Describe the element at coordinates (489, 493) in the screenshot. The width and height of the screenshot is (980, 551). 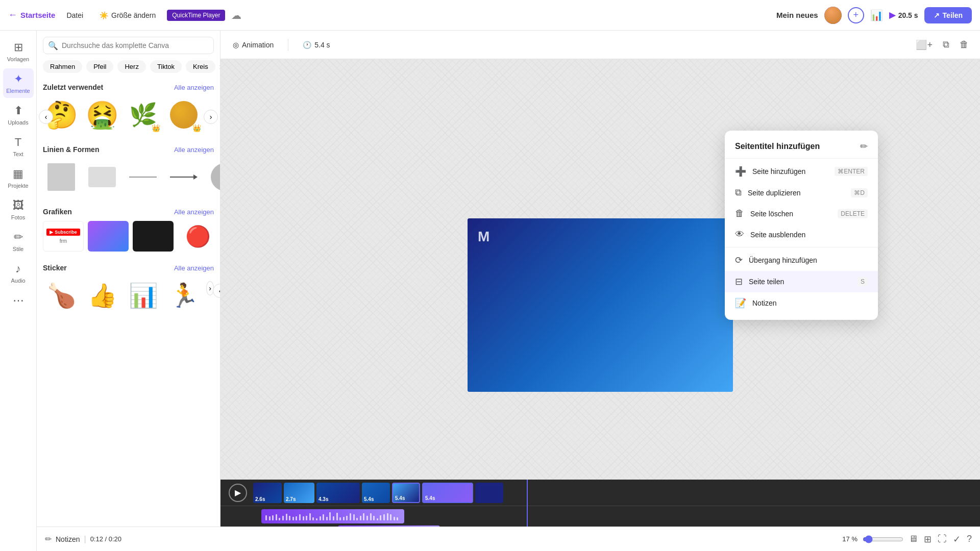
I see `slide-thumb-7-inner` at that location.